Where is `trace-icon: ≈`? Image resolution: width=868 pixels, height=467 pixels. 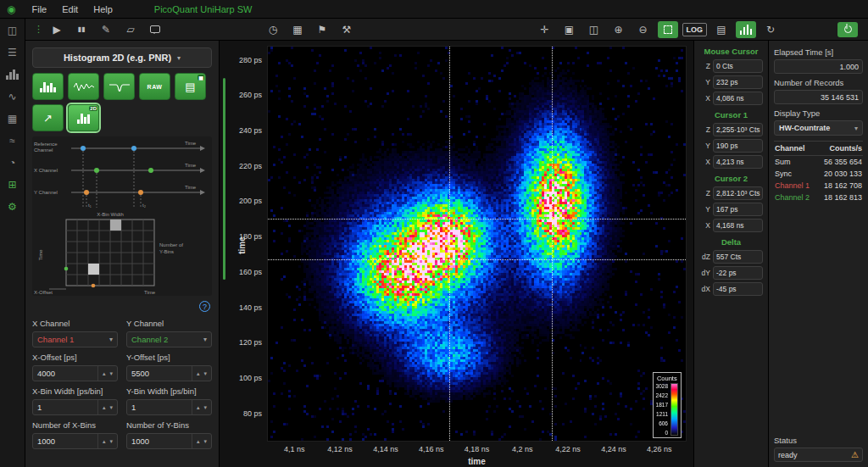
trace-icon: ≈ is located at coordinates (13, 141).